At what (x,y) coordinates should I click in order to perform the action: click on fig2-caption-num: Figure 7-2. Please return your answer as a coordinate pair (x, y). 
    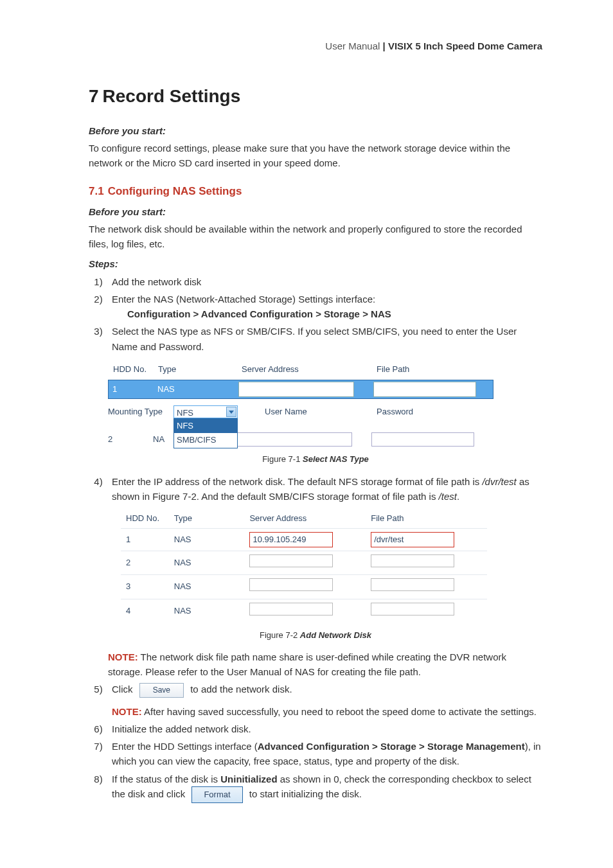
    Looking at the image, I should click on (280, 635).